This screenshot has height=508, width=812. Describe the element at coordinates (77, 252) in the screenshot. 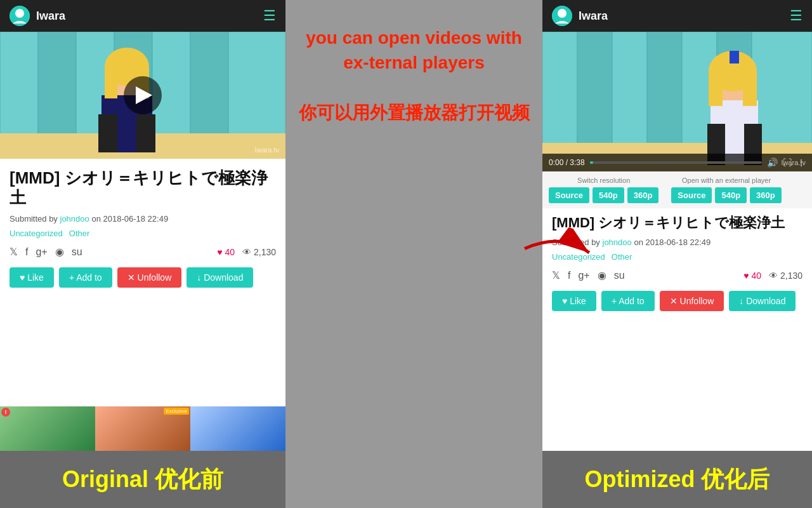

I see `left-su-icon: su` at that location.